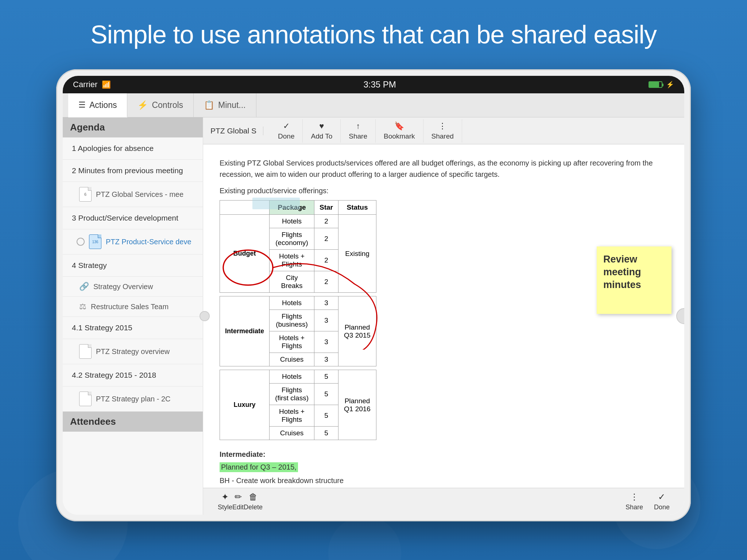 This screenshot has height=560, width=747. I want to click on actions-icon: ☰, so click(82, 105).